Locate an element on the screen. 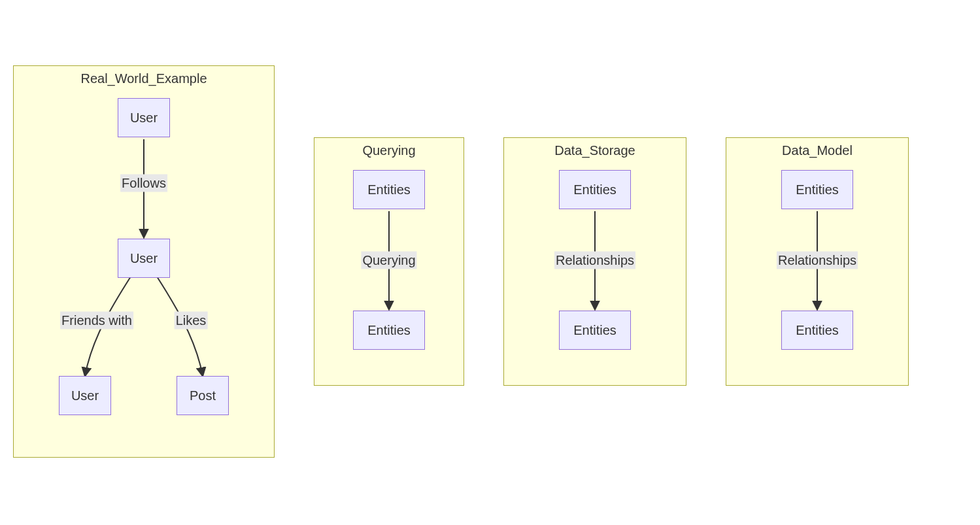 Image resolution: width=980 pixels, height=525 pixels. node-user-left: User is located at coordinates (85, 396).